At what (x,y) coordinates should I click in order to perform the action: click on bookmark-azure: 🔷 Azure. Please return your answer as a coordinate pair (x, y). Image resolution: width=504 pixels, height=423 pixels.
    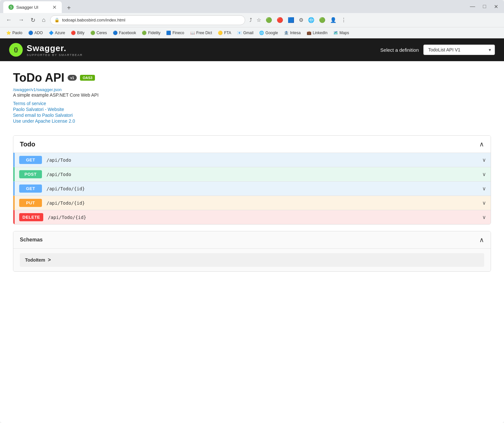
    Looking at the image, I should click on (57, 33).